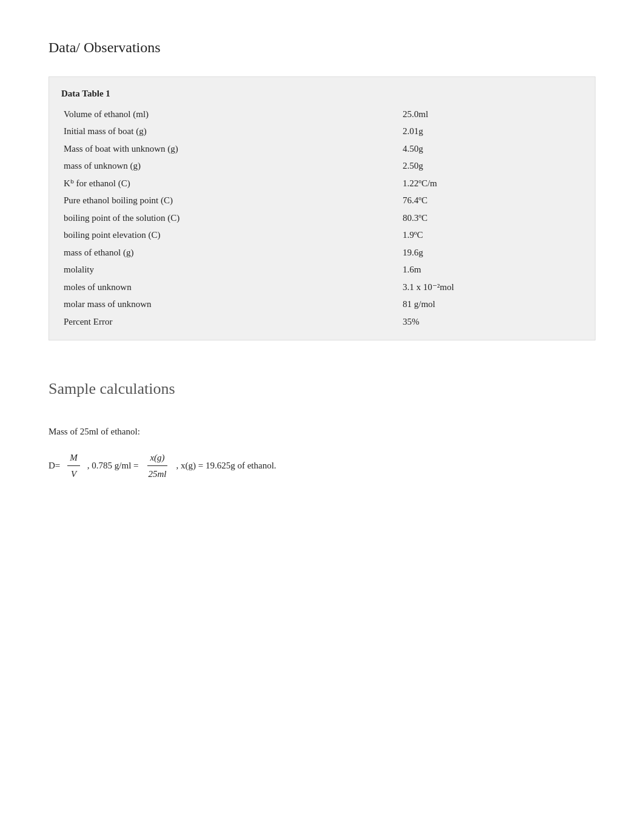  What do you see at coordinates (491, 235) in the screenshot?
I see `table-cell-value: 1.9ºC` at bounding box center [491, 235].